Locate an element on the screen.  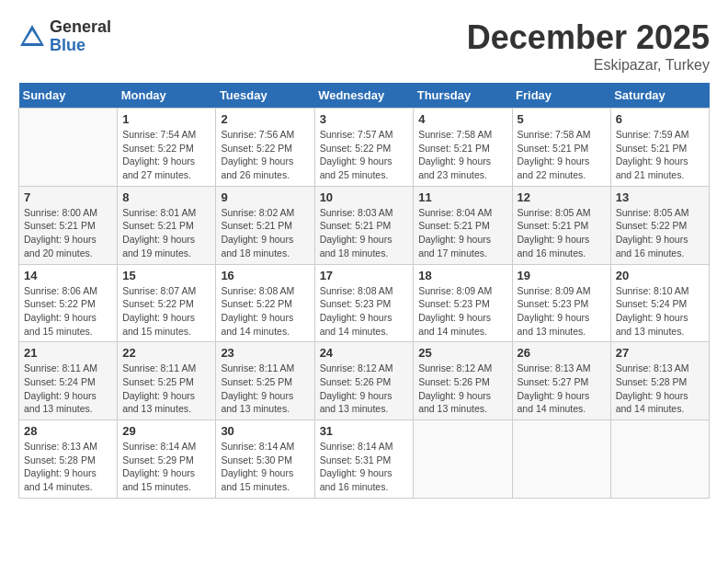
day-info: Sunrise: 8:03 AMSunset: 5:21 PMDaylight:… is located at coordinates (364, 234).